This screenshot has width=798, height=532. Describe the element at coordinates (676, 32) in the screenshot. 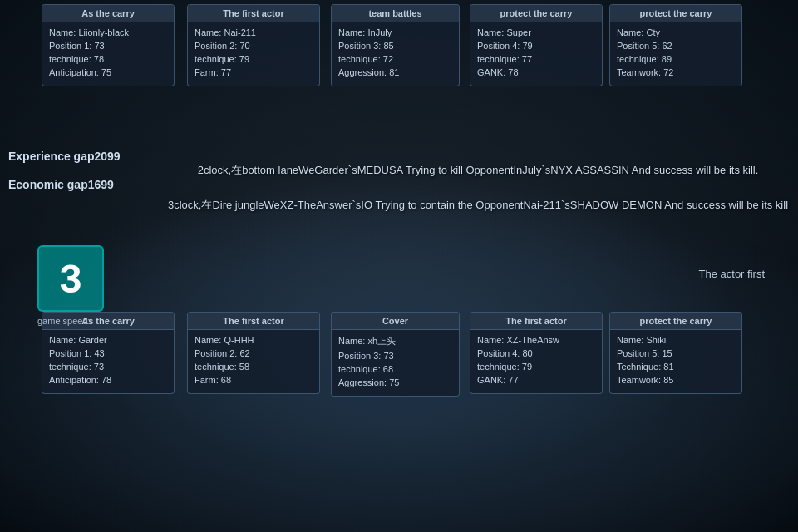

I see `top-card-5-name: Name: Cty` at that location.